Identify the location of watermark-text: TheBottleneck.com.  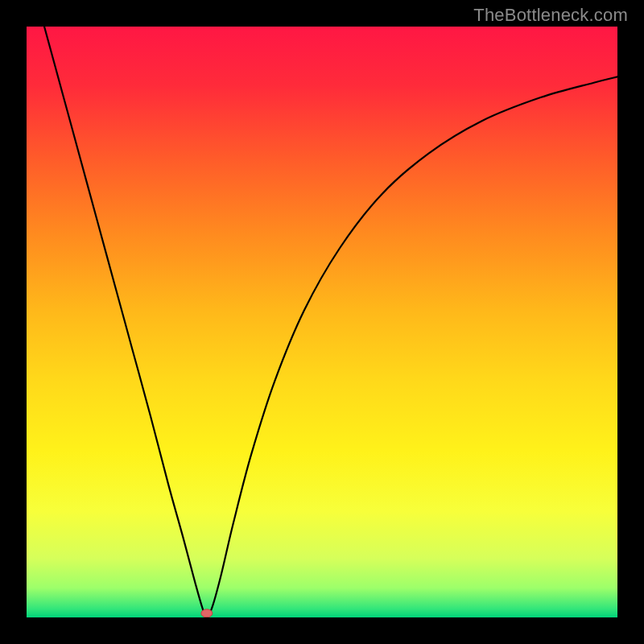
(551, 15).